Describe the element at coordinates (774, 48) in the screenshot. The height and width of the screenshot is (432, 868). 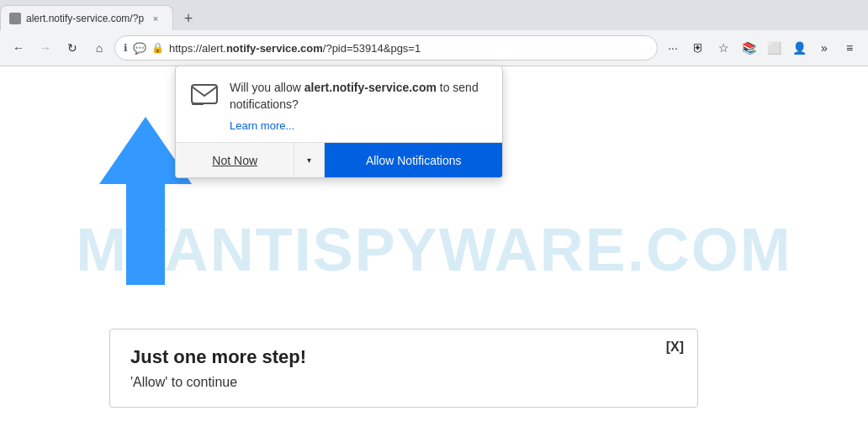
I see `synced-tabs-button: ⬜` at that location.